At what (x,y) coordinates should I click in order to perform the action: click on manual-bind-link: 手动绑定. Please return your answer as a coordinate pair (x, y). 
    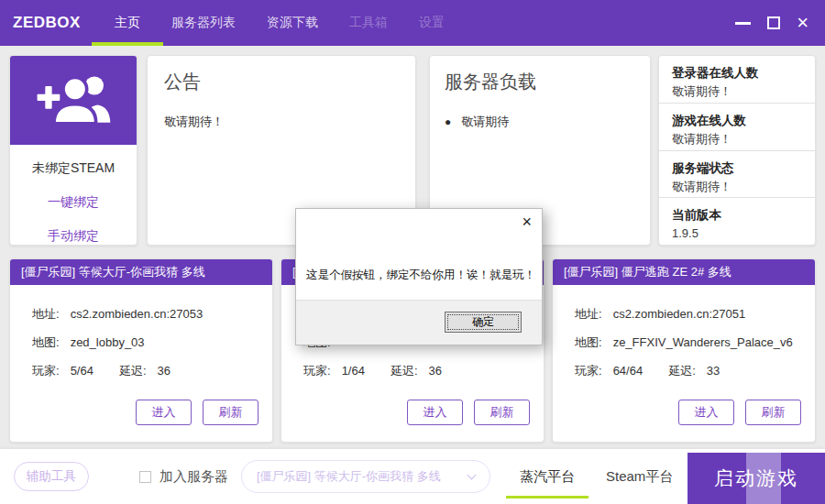
    Looking at the image, I should click on (73, 236).